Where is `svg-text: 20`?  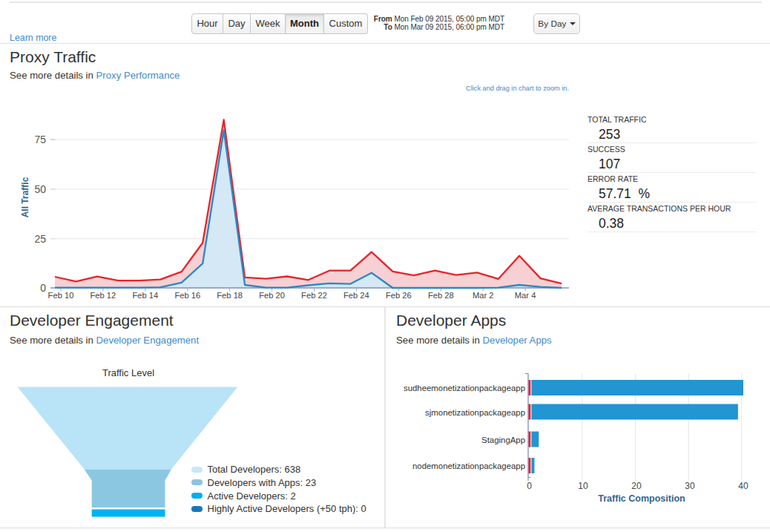 svg-text: 20 is located at coordinates (636, 486).